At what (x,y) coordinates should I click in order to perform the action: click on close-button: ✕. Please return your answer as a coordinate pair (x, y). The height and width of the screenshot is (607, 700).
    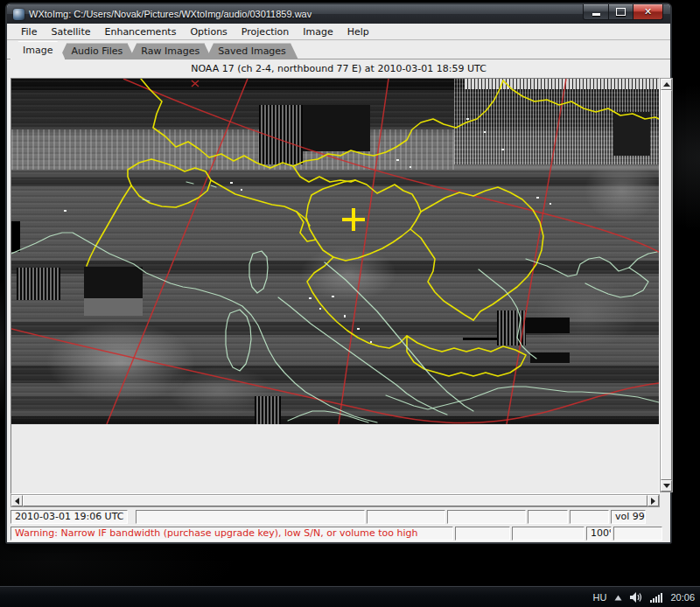
    Looking at the image, I should click on (648, 12).